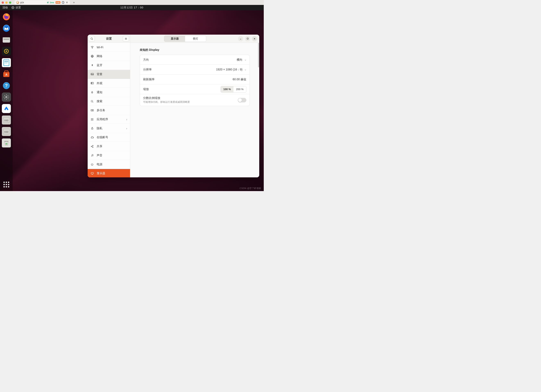 This screenshot has width=541, height=392. Describe the element at coordinates (109, 173) in the screenshot. I see `sidebar-item-displays: 显示器` at that location.